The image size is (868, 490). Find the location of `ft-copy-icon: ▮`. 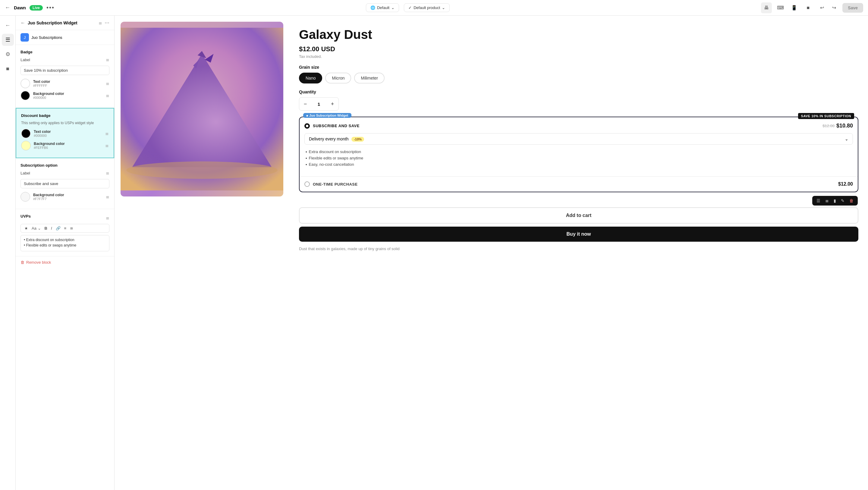

ft-copy-icon: ▮ is located at coordinates (835, 201).